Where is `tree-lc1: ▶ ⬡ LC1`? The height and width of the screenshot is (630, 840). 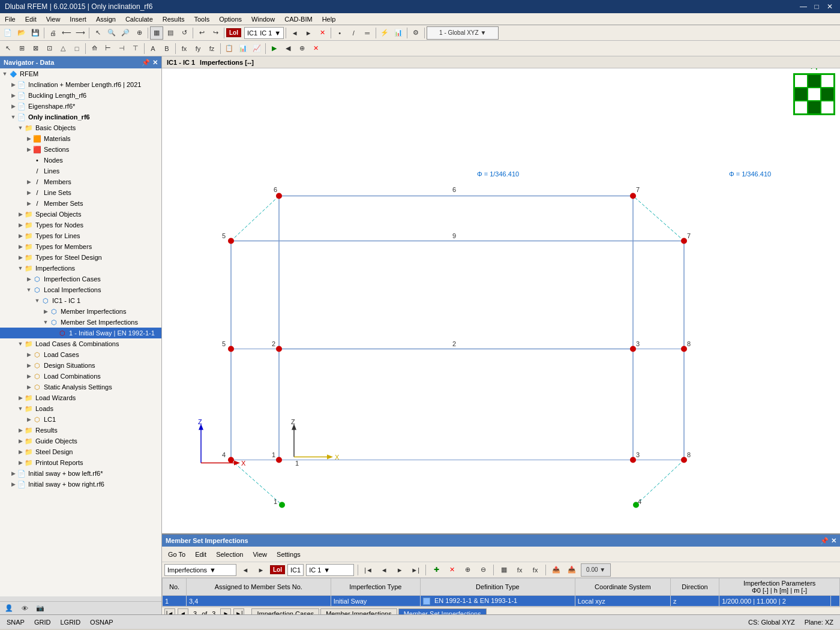 tree-lc1: ▶ ⬡ LC1 is located at coordinates (80, 419).